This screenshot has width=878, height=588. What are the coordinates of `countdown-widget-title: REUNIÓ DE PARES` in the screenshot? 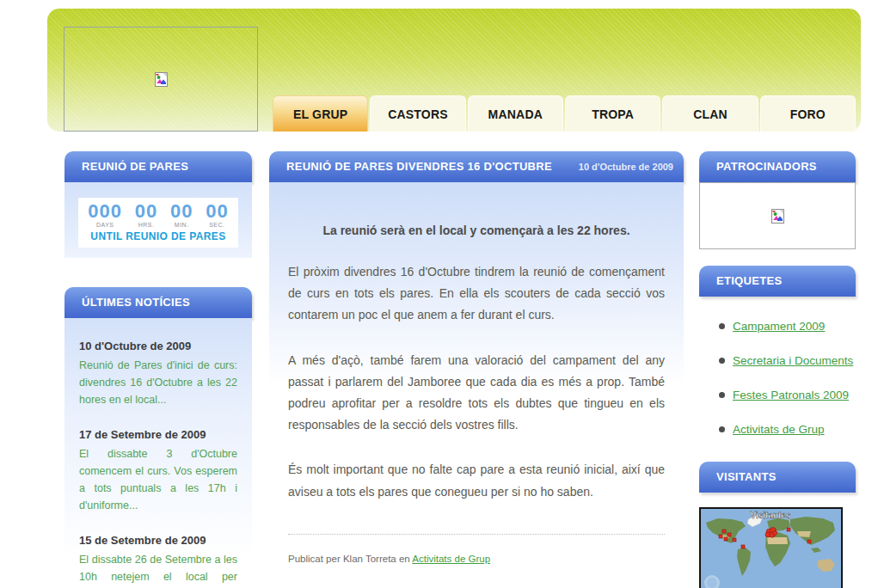 It's located at (135, 167).